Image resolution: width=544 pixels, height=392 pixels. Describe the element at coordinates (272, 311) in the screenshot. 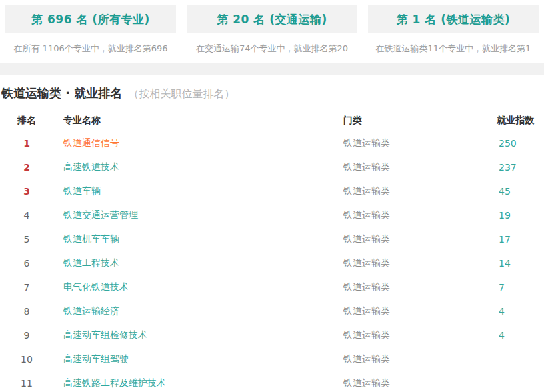

I see `table-row: 8 铁道运输经济 铁道运输类 4` at that location.